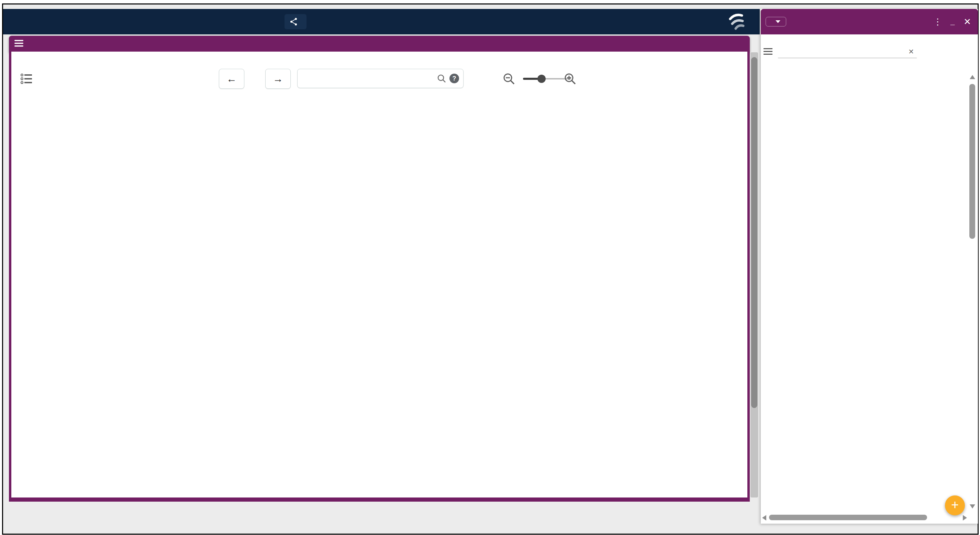 This screenshot has width=980, height=535. Describe the element at coordinates (231, 79) in the screenshot. I see `pan-left-button: ←` at that location.